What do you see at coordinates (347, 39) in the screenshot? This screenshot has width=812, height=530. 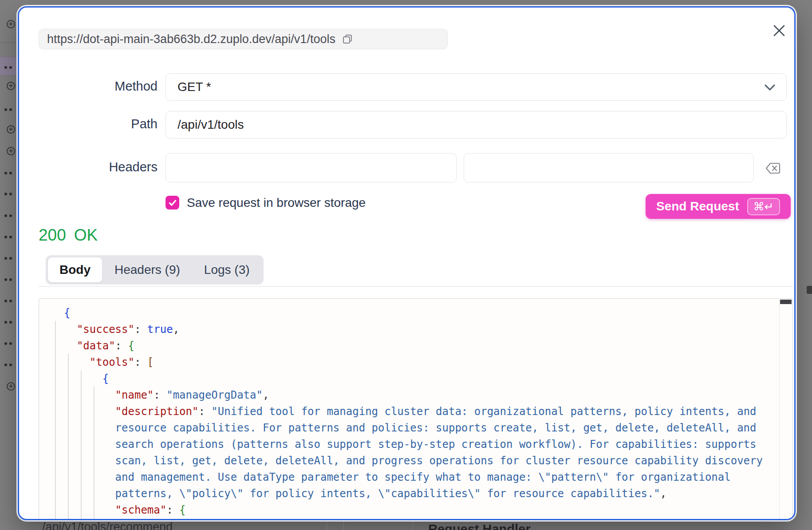 I see `copy-icon` at bounding box center [347, 39].